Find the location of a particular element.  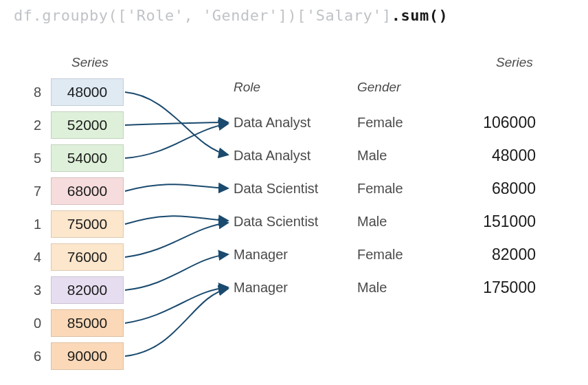

result-value: 106000 is located at coordinates (488, 122).